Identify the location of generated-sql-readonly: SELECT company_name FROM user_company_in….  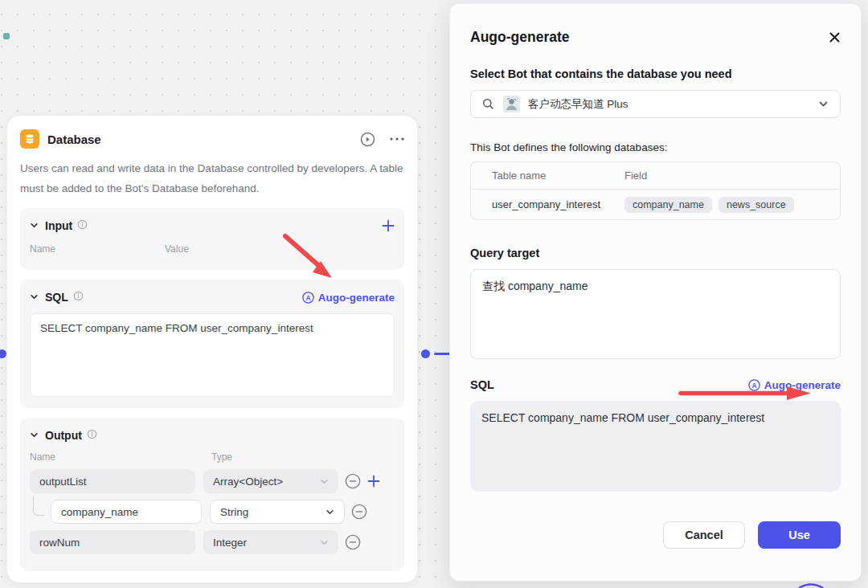
(656, 447).